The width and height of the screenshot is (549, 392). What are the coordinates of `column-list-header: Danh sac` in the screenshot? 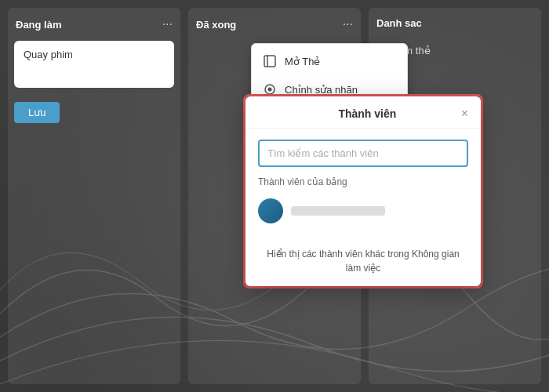 It's located at (455, 24).